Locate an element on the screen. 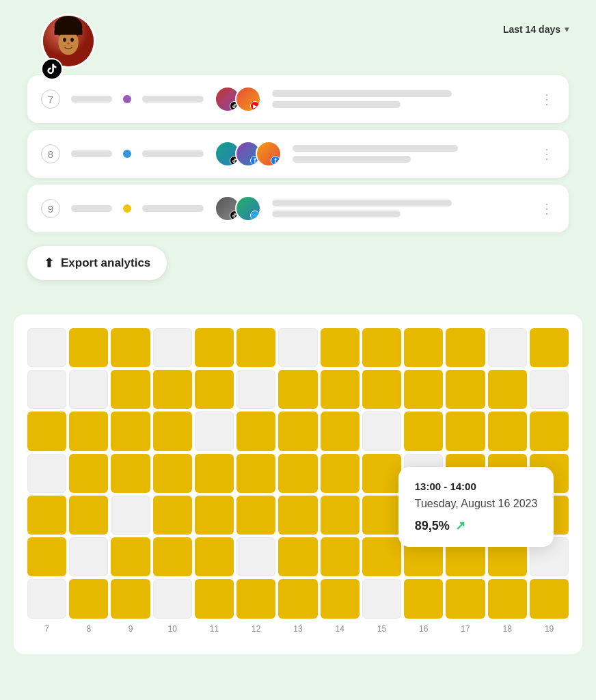 The width and height of the screenshot is (596, 700). x-axis-label: 12 is located at coordinates (256, 629).